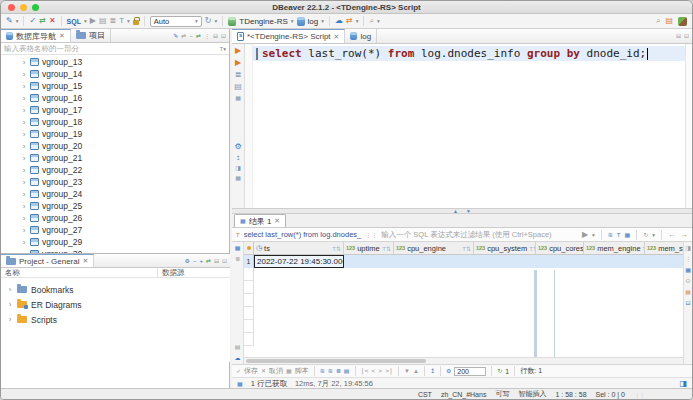 This screenshot has height=400, width=693. What do you see at coordinates (299, 248) in the screenshot?
I see `column-header-ts: ◷tsT⇅` at bounding box center [299, 248].